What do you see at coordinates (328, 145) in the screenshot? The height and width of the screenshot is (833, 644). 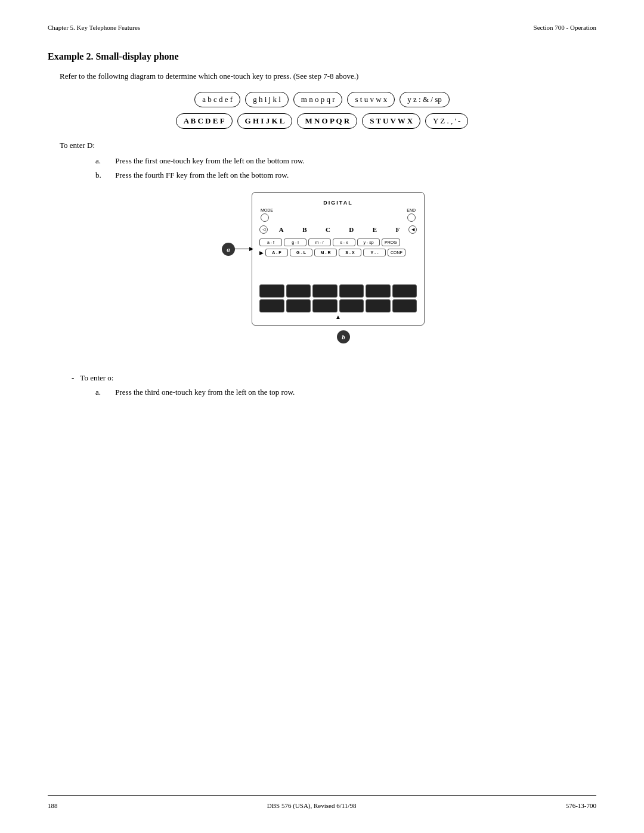 I see `to-enter-d: To enter D:` at bounding box center [328, 145].